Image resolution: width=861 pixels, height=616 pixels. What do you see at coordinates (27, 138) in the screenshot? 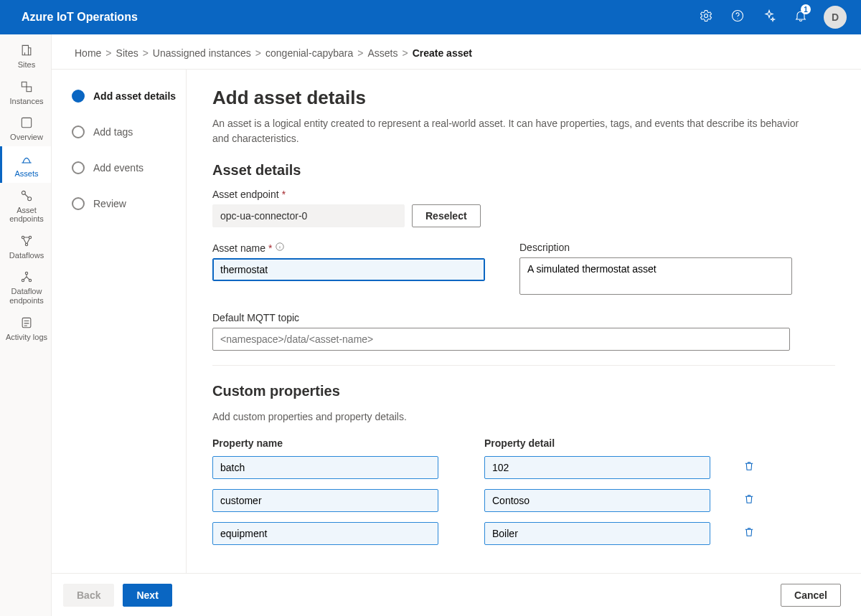
I see `rail-label: Overview` at bounding box center [27, 138].